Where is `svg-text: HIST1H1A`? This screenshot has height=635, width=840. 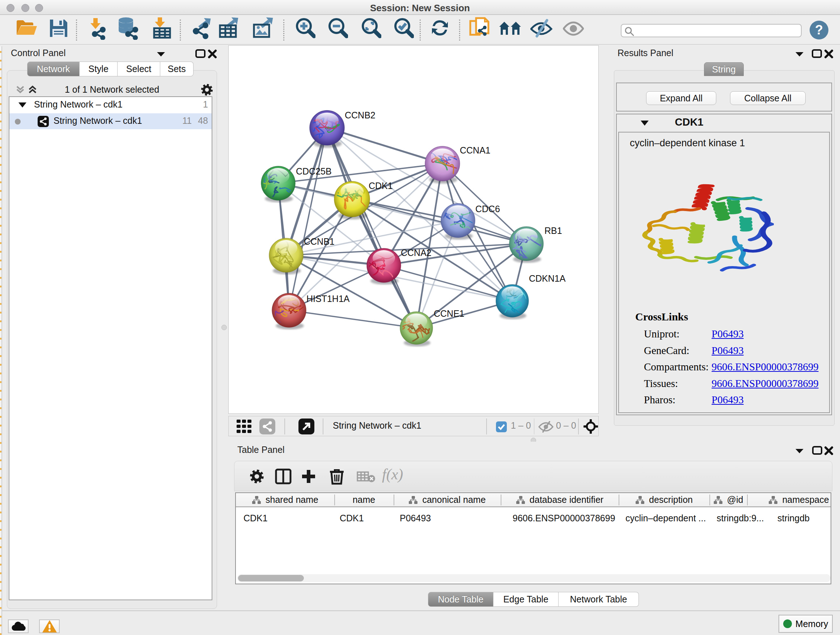 svg-text: HIST1H1A is located at coordinates (328, 299).